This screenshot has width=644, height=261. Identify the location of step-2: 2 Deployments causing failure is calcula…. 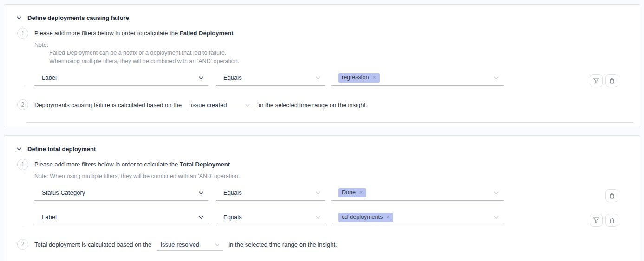
(322, 105).